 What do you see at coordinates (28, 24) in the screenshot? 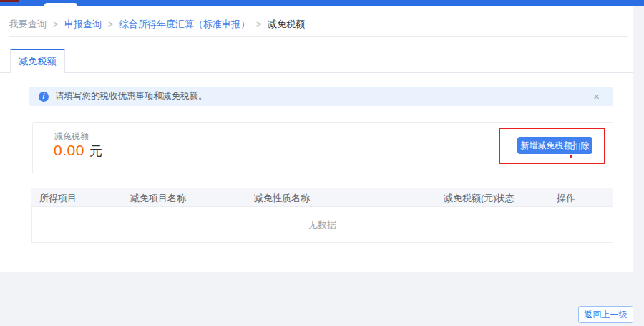
I see `breadcrumb-item-wo-yao-cha-xun: 我要查询` at bounding box center [28, 24].